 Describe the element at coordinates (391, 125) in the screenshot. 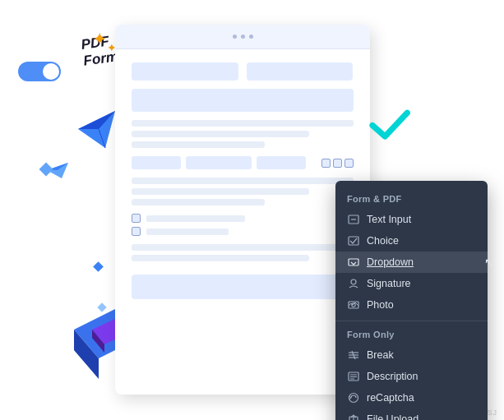

I see `checkmark-badge` at that location.